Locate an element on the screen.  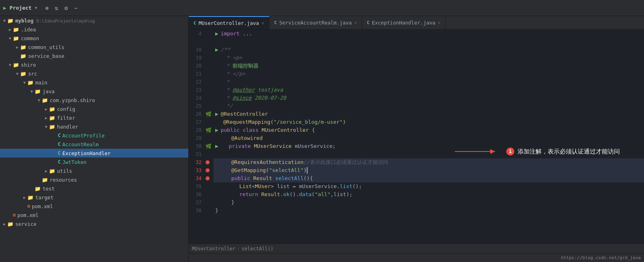
tree-label-pom-root: pom.xml is located at coordinates (28, 215).